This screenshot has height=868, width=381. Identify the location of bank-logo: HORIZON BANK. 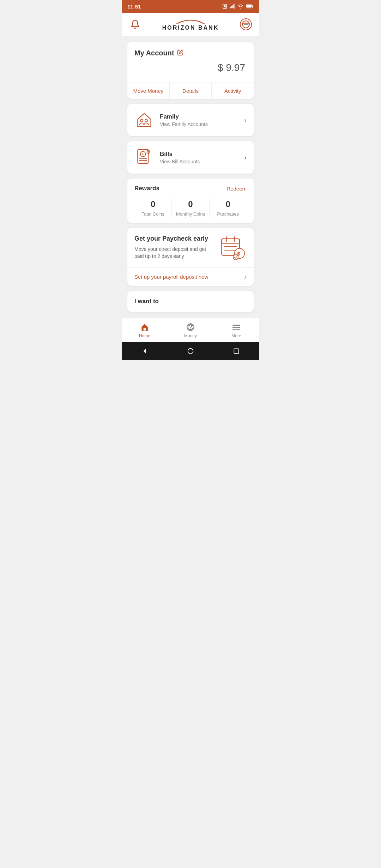
(190, 24).